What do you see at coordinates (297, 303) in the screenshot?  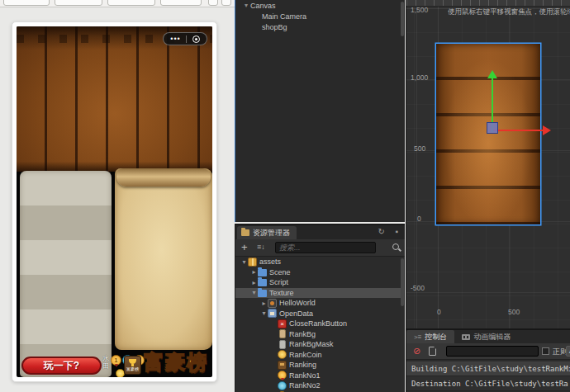 I see `asset-item-label: HelloWorld` at bounding box center [297, 303].